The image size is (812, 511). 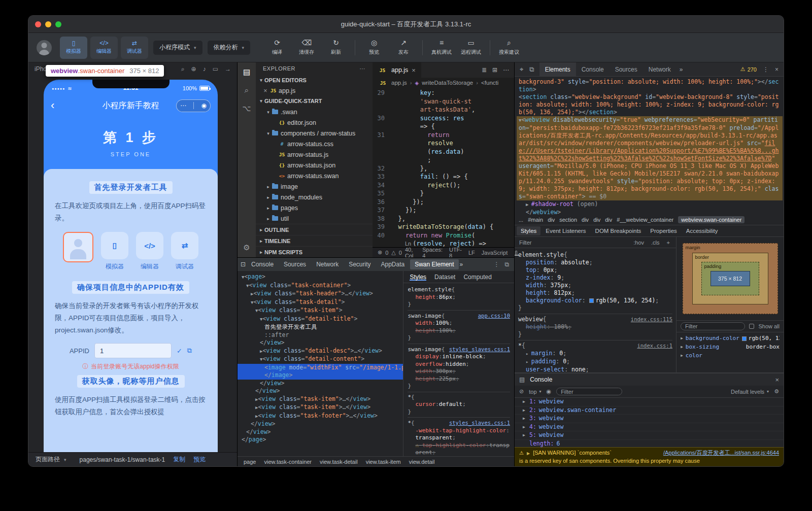 I want to click on dom-breadcrumb-item: view.task-detail, so click(x=339, y=462).